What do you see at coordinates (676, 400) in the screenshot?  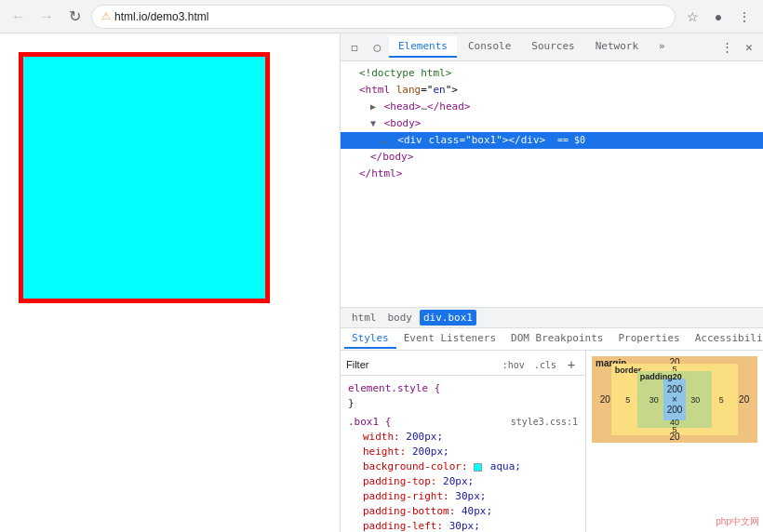 I see `bm-content: 200 × 200` at bounding box center [676, 400].